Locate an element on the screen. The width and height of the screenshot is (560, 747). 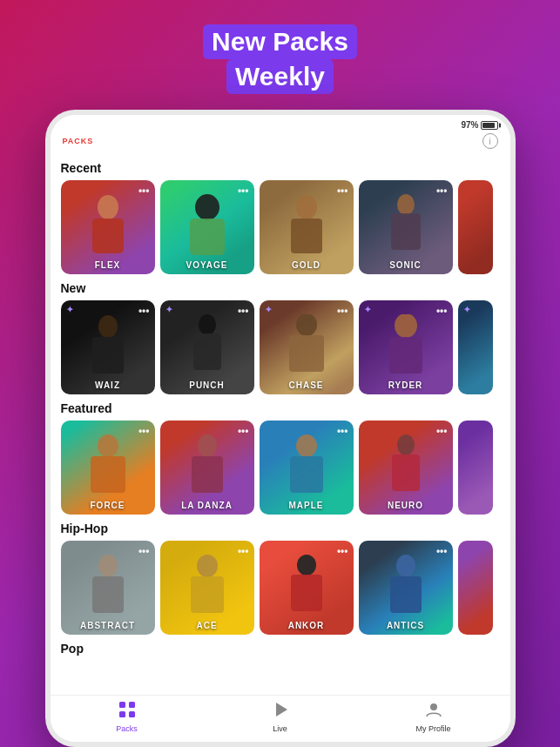
person-ankor is located at coordinates (307, 589).